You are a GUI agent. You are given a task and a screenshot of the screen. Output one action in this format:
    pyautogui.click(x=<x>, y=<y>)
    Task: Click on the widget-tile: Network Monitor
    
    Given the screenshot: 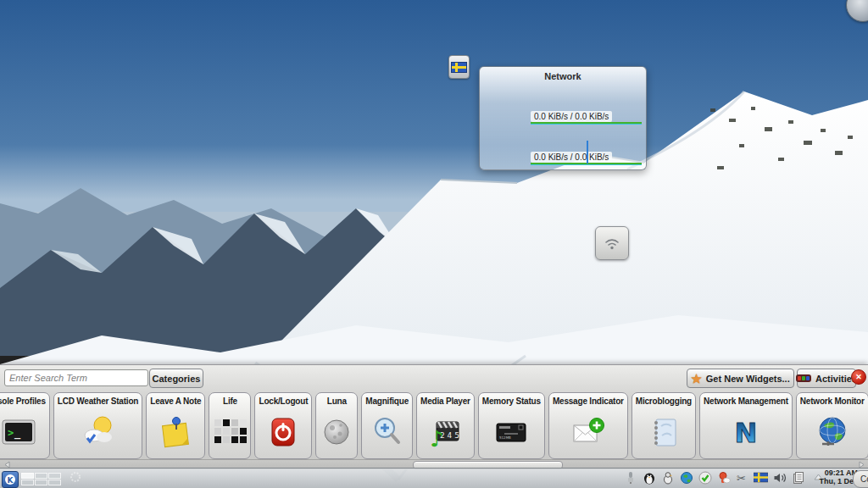 What is the action you would take?
    pyautogui.click(x=832, y=425)
    